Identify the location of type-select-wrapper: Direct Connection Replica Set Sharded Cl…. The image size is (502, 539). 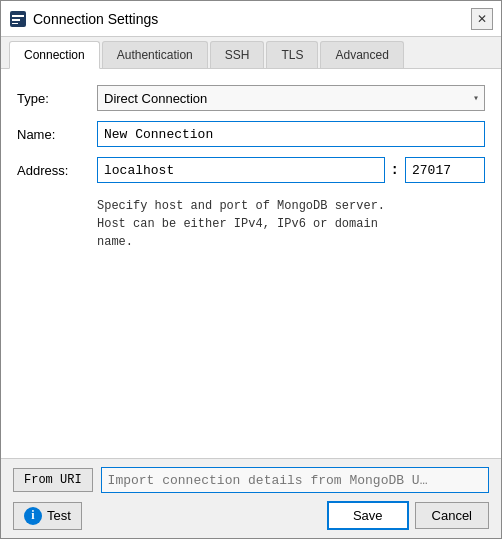
(291, 98).